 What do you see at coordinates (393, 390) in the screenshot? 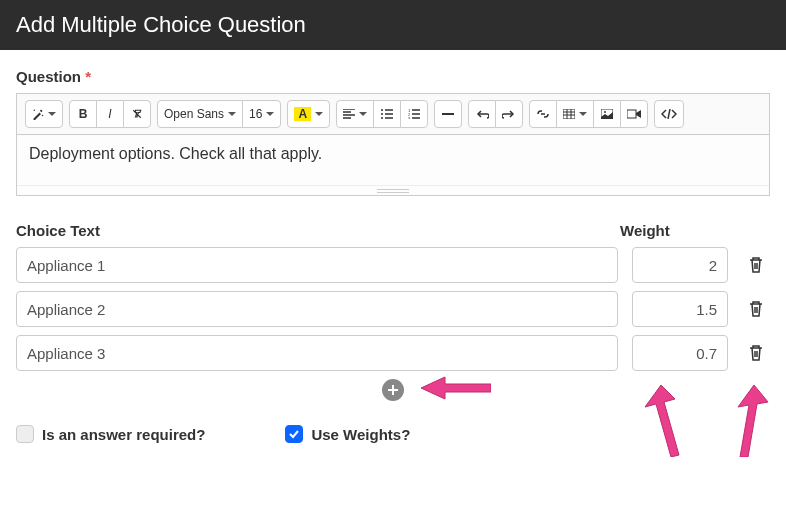
I see `add-choice-row` at bounding box center [393, 390].